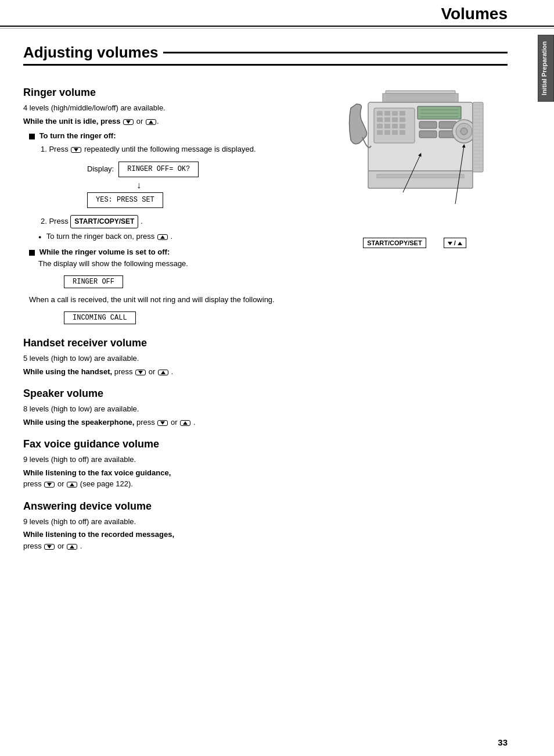  Describe the element at coordinates (172, 479) in the screenshot. I see `fax-voice-while: While listening to the fax voice guidanc…` at that location.